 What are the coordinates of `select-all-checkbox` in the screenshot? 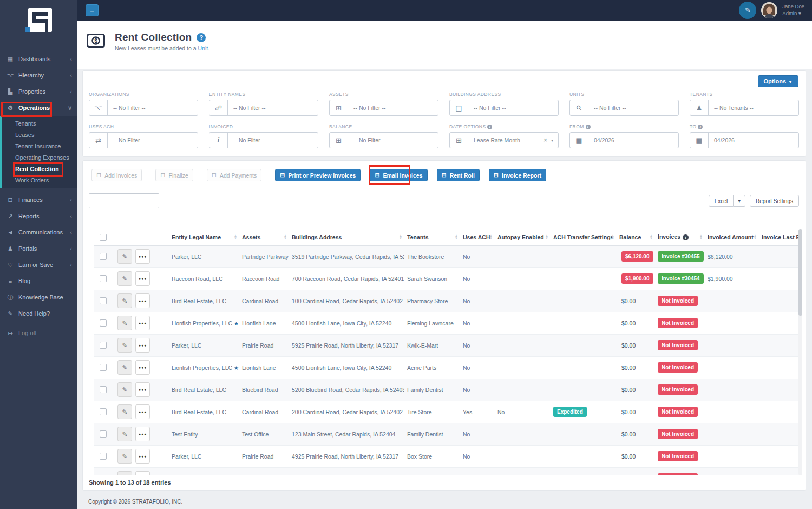 It's located at (103, 237).